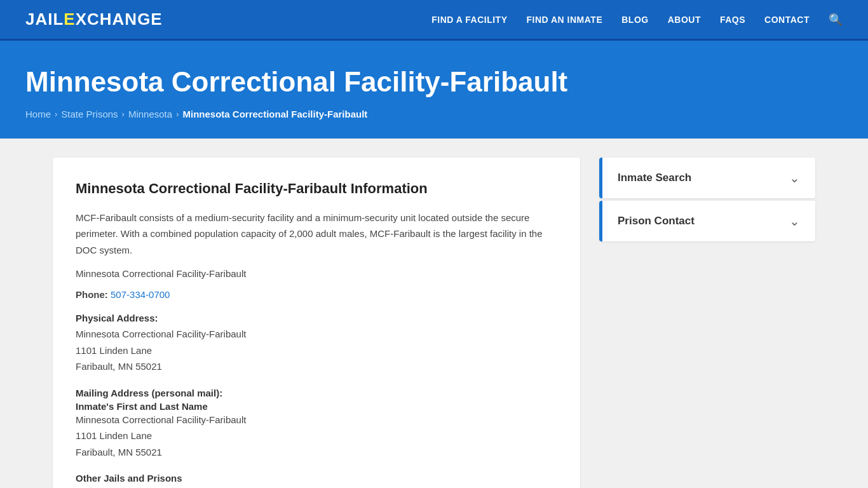  Describe the element at coordinates (787, 20) in the screenshot. I see `nav-contact: CONTACT` at that location.